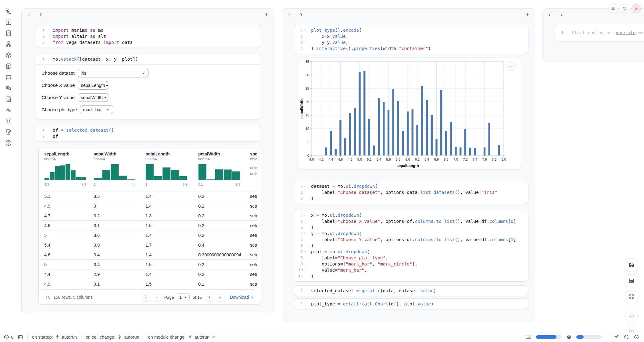 This screenshot has width=644, height=342. Describe the element at coordinates (93, 98) in the screenshot. I see `dropdown-select: sepalWidth` at that location.